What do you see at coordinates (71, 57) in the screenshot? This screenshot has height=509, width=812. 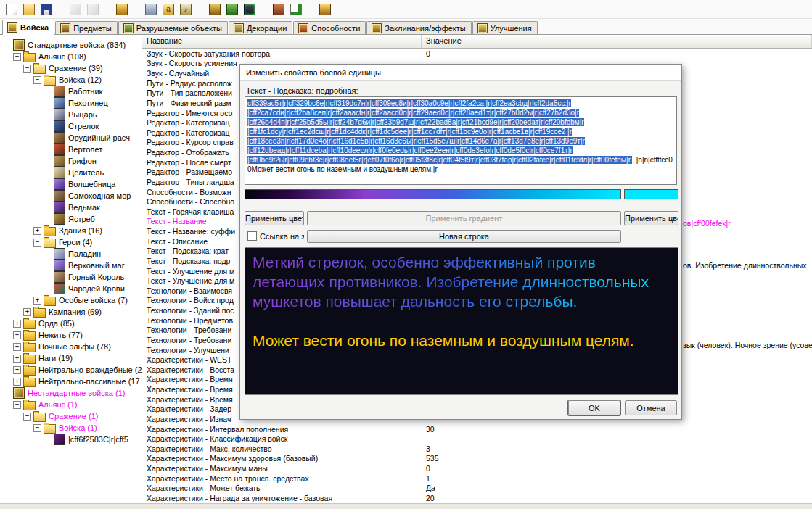 I see `tree-item: −Альянс (108)` at bounding box center [71, 57].